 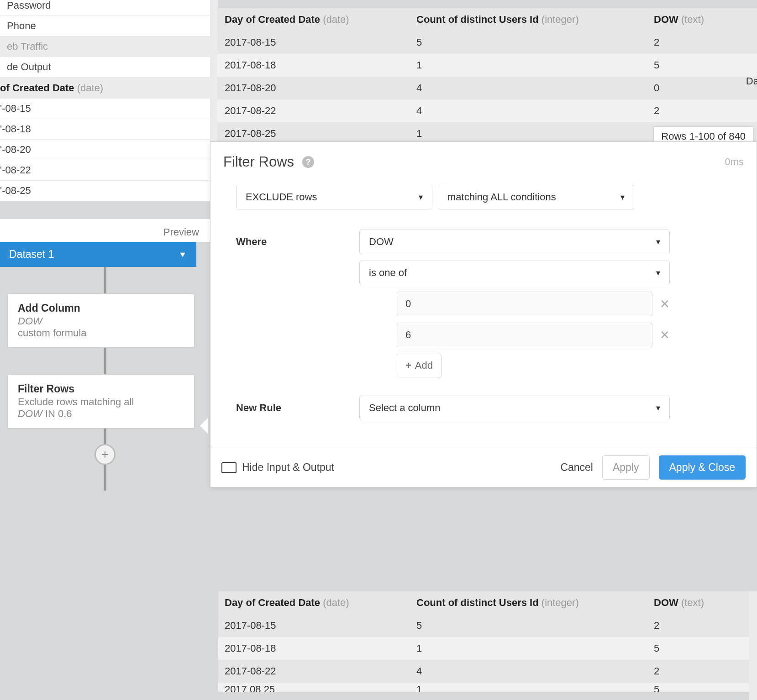 What do you see at coordinates (408, 366) in the screenshot?
I see `plus-icon: +` at bounding box center [408, 366].